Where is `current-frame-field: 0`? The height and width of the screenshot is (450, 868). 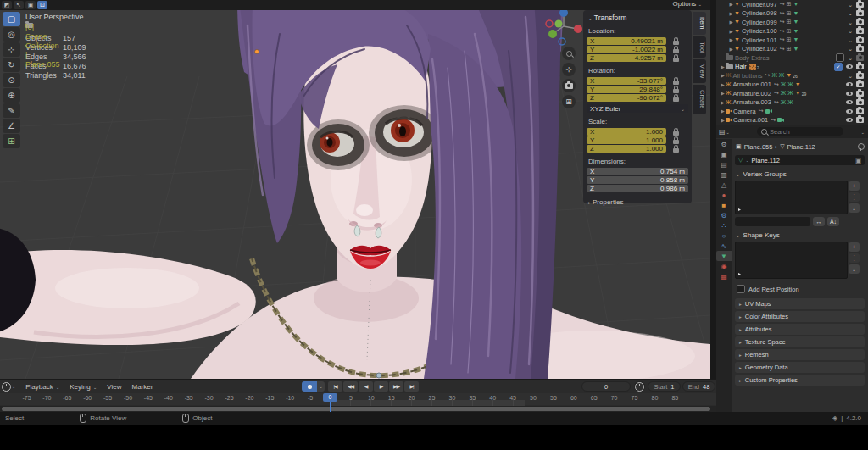 current-frame-field: 0 is located at coordinates (606, 386).